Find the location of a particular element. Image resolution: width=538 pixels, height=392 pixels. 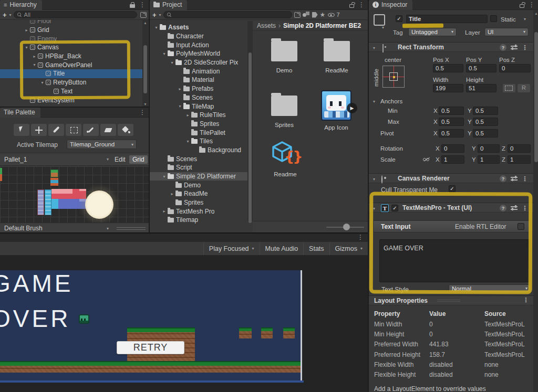

hierarchy-search-input: All is located at coordinates (76, 15).